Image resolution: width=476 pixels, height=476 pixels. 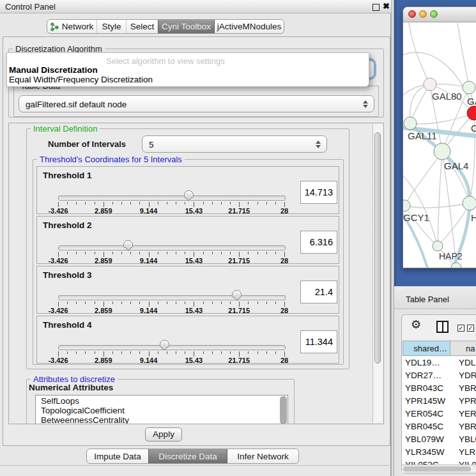 I want to click on table-row: YER054CYER0, so click(x=439, y=414).